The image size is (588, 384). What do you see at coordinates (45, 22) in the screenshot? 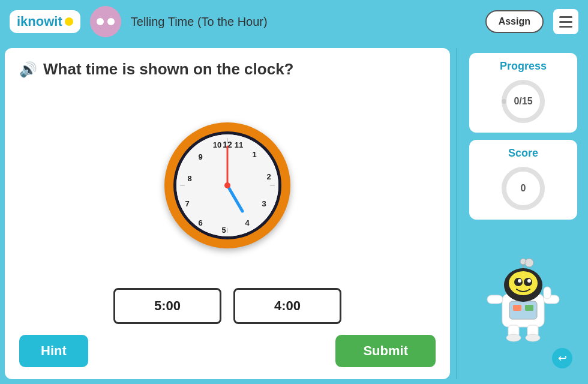
I see `logo: iknowit` at bounding box center [45, 22].